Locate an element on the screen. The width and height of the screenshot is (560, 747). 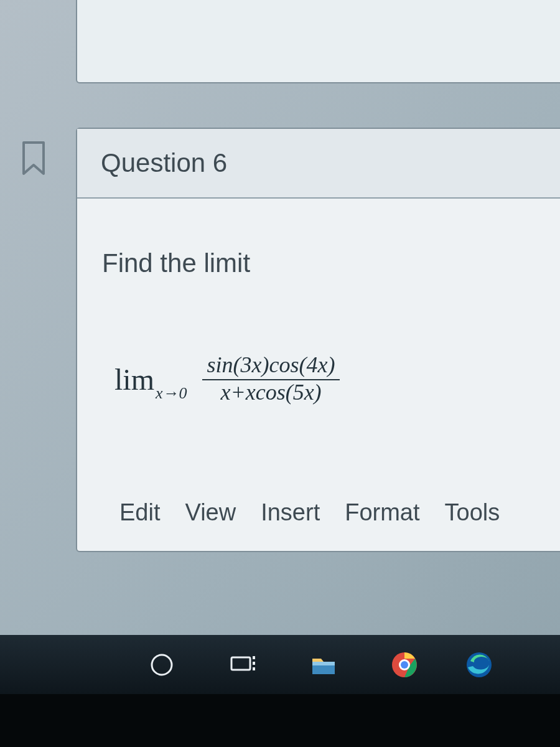
question-title: Question 6 is located at coordinates (164, 163).